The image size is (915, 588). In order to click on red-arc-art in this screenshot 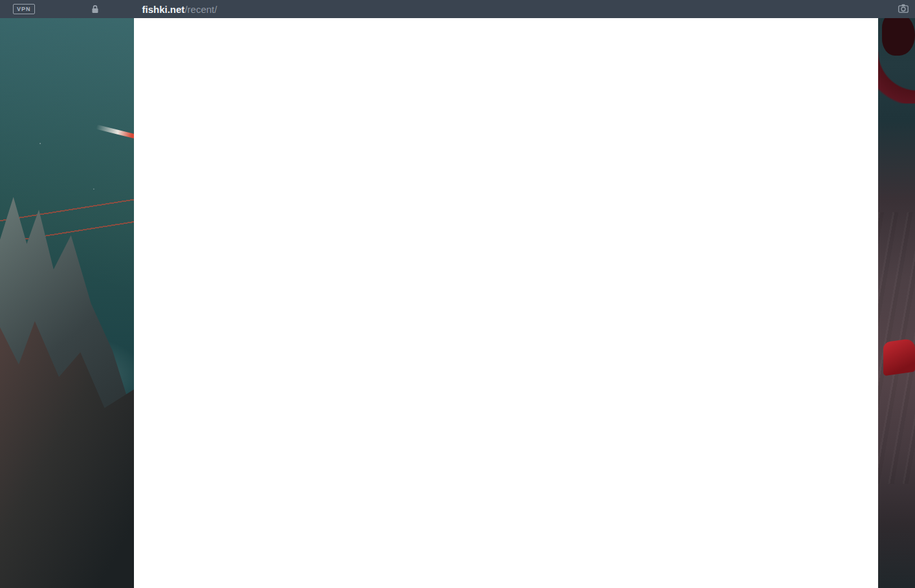, I will do `click(897, 78)`.